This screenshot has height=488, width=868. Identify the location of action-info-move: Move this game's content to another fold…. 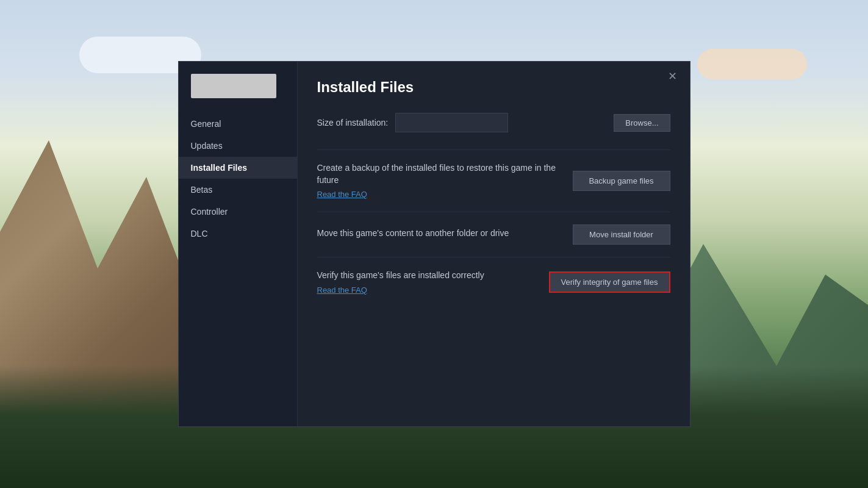
(438, 235).